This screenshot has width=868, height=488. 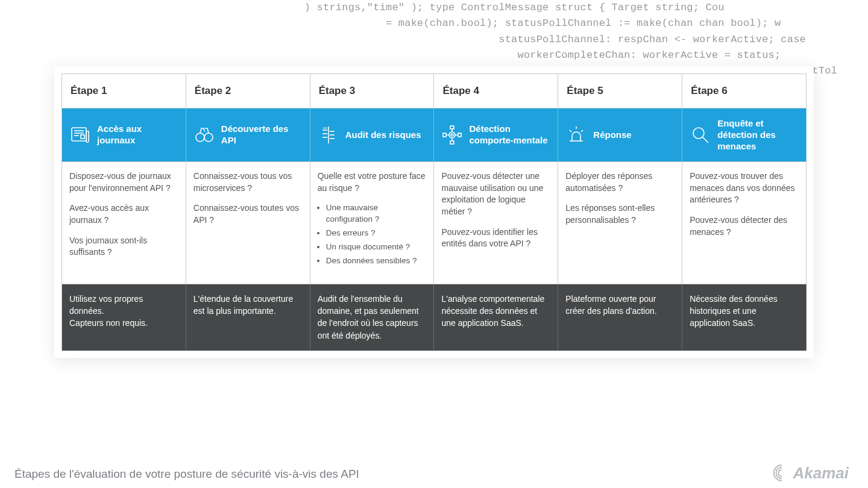 What do you see at coordinates (496, 135) in the screenshot?
I see `title-cell-4: Détection comporte-mentale` at bounding box center [496, 135].